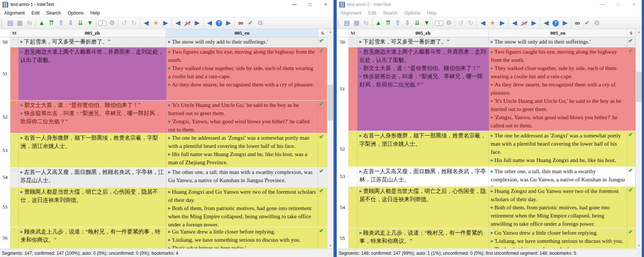 This screenshot has height=257, width=644. Describe the element at coordinates (412, 13) in the screenshot. I see `menu-options: Options` at that location.